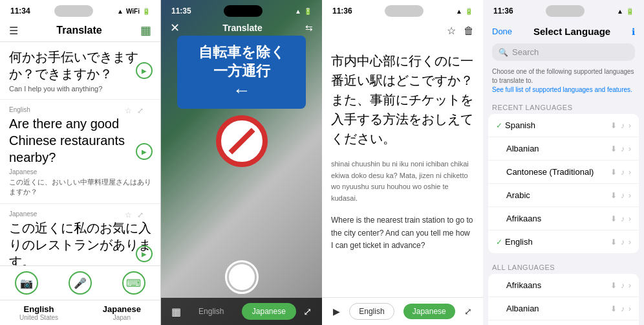 This screenshot has height=325, width=644. I want to click on lang-note: Choose one of the following supported la…, so click(564, 81).